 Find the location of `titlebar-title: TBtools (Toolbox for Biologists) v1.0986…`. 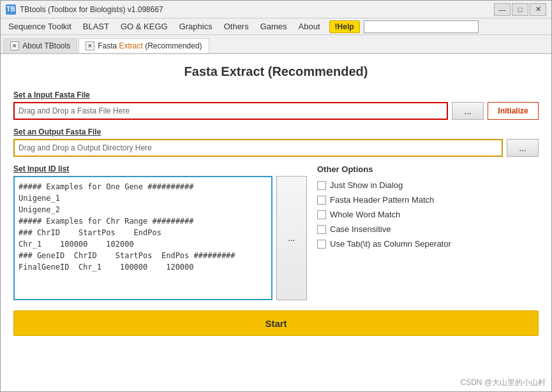

titlebar-title: TBtools (Toolbox for Biologists) v1.0986… is located at coordinates (257, 10).